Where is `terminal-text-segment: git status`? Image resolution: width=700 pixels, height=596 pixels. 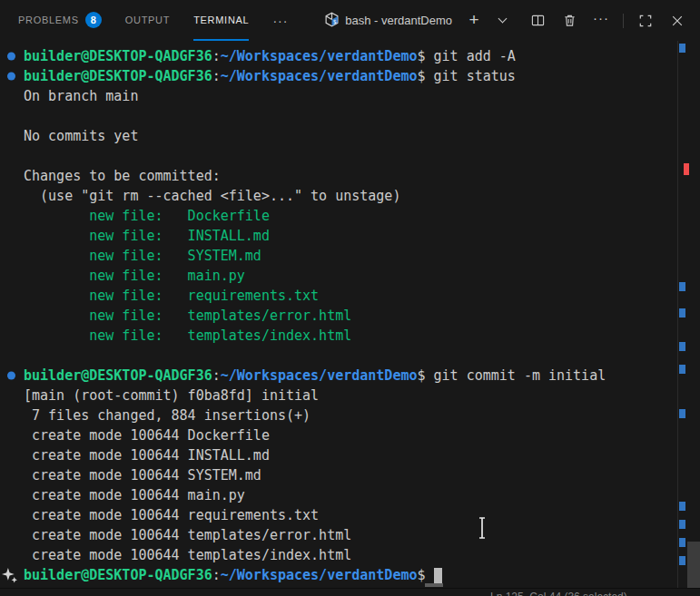 terminal-text-segment: git status is located at coordinates (475, 76).